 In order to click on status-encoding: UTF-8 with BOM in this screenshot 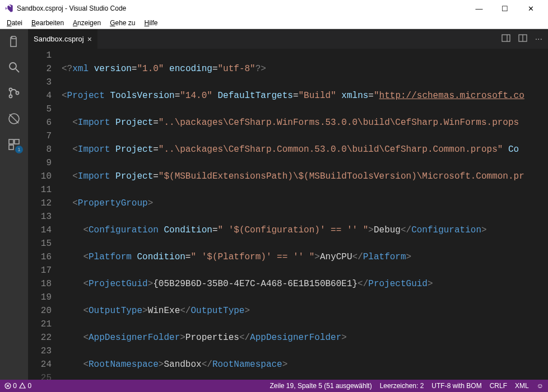, I will do `click(456, 386)`.